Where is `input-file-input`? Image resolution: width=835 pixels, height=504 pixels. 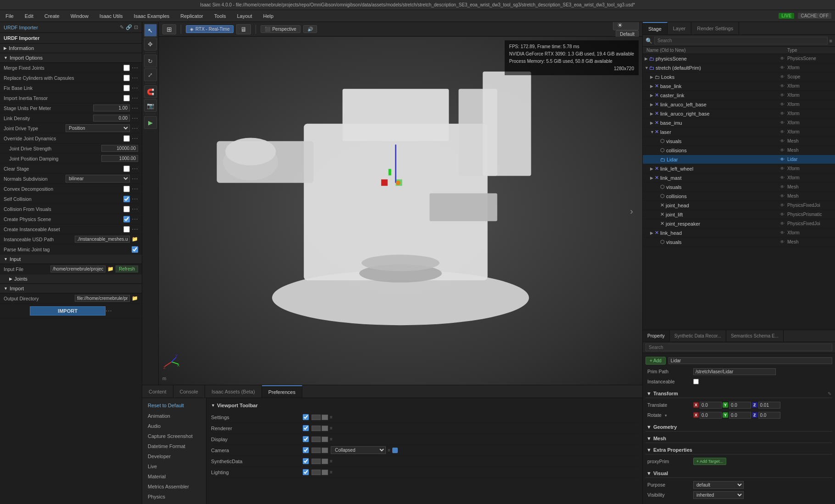 input-file-input is located at coordinates (78, 269).